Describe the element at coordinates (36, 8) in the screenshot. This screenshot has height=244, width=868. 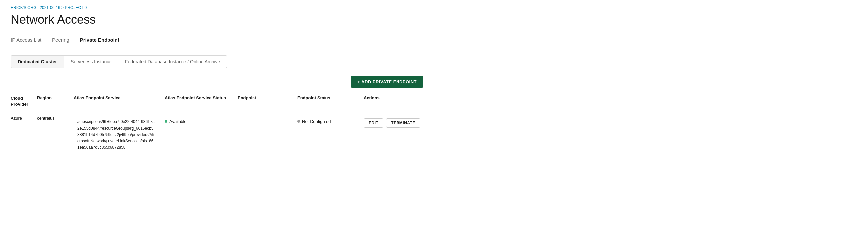
I see `breadcrumb-org: ERICK'S ORG - 2021-06-16` at that location.